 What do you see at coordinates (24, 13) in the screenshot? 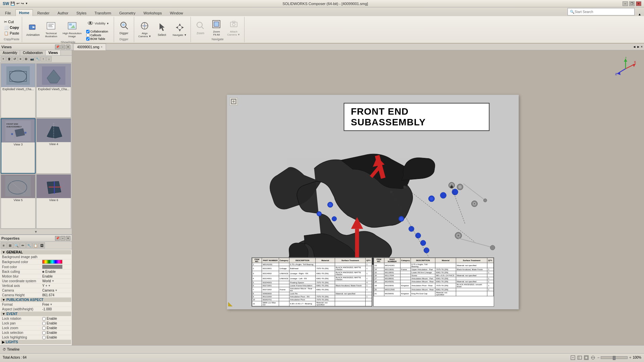
I see `tab-home: Home` at bounding box center [24, 13].